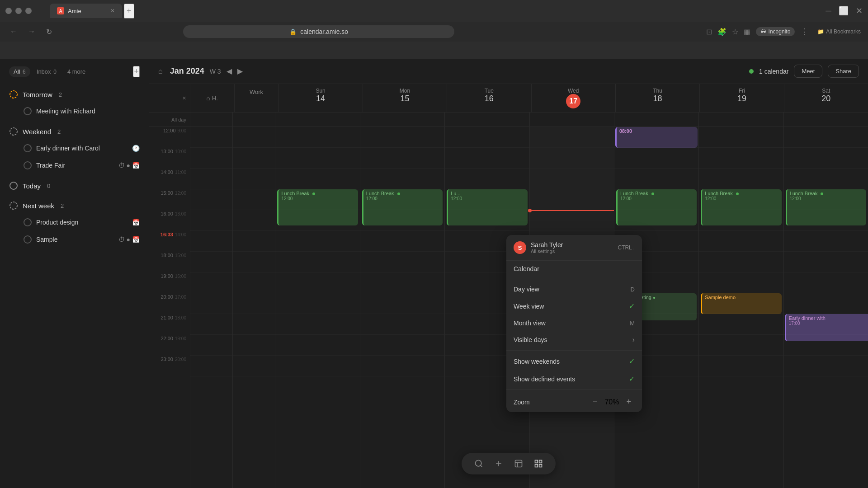  What do you see at coordinates (489, 98) in the screenshot?
I see `day-header-tue16: Tue 16` at bounding box center [489, 98].